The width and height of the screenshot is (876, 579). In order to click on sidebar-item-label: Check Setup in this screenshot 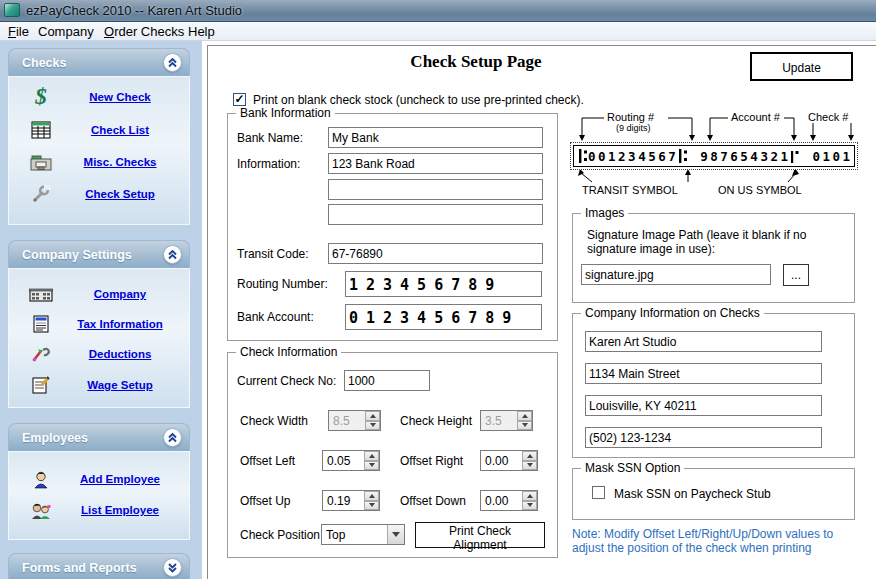, I will do `click(120, 194)`.